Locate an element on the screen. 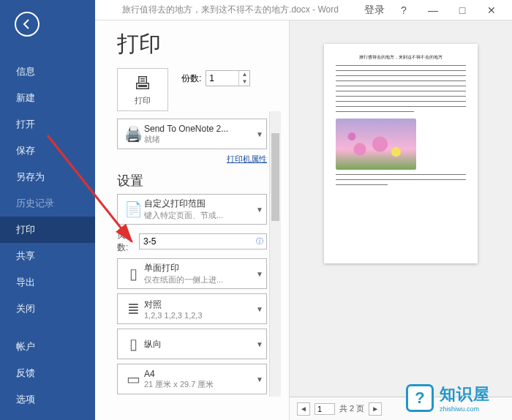 This screenshot has height=420, width=512. sided-title: 单面打印 is located at coordinates (199, 268).